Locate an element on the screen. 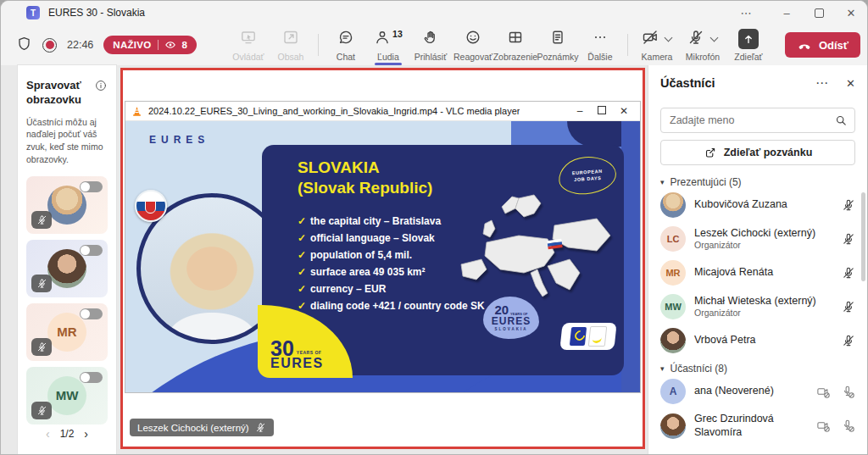 The image size is (868, 455). eures-partner-logo is located at coordinates (578, 336).